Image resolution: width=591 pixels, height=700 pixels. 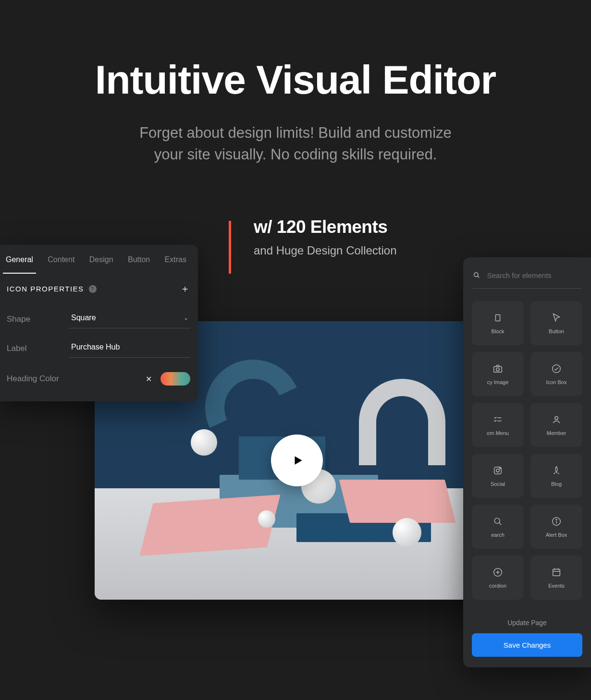 What do you see at coordinates (498, 476) in the screenshot?
I see `element-social: Social` at bounding box center [498, 476].